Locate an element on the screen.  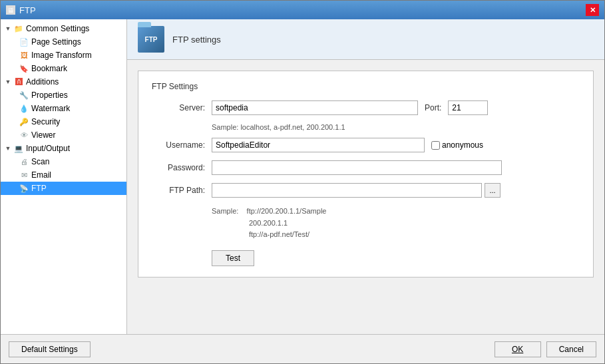
security-icon: 🔑 is located at coordinates (24, 122).